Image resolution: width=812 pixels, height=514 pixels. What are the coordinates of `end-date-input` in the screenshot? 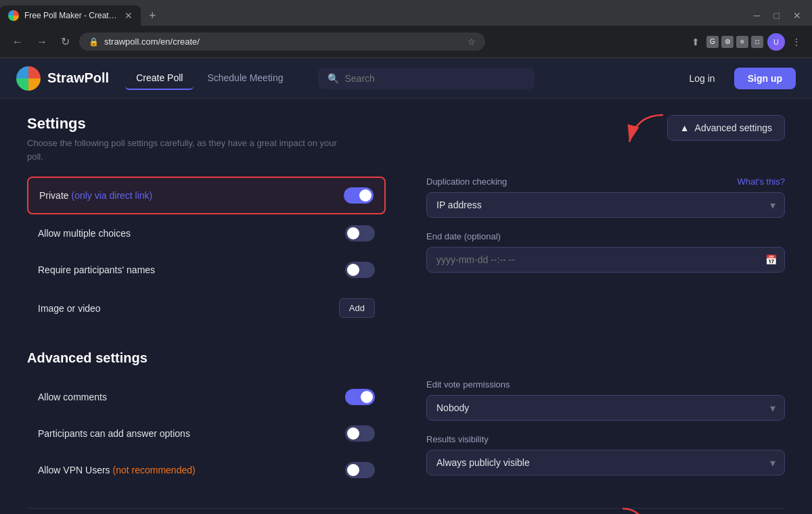 It's located at (606, 260).